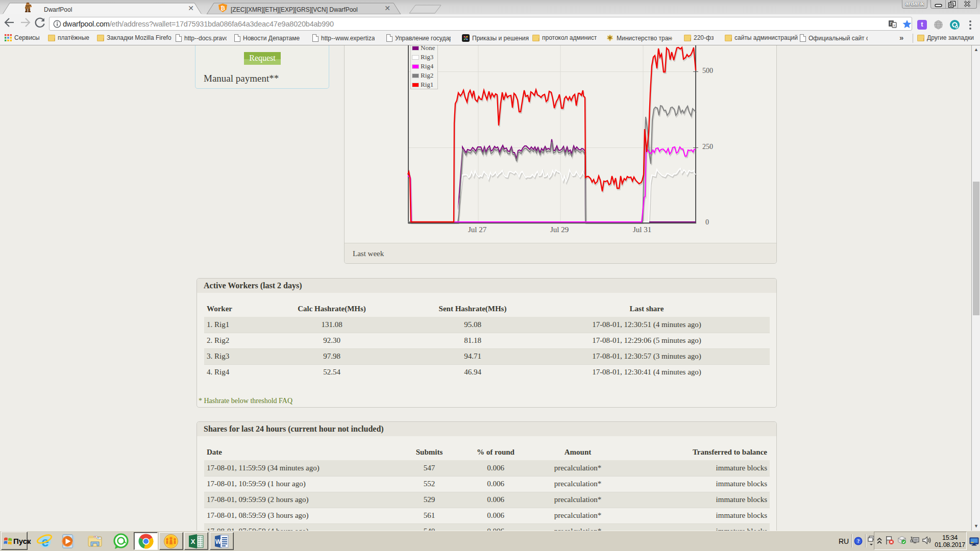  What do you see at coordinates (218, 542) in the screenshot?
I see `svg-text: W` at bounding box center [218, 542].